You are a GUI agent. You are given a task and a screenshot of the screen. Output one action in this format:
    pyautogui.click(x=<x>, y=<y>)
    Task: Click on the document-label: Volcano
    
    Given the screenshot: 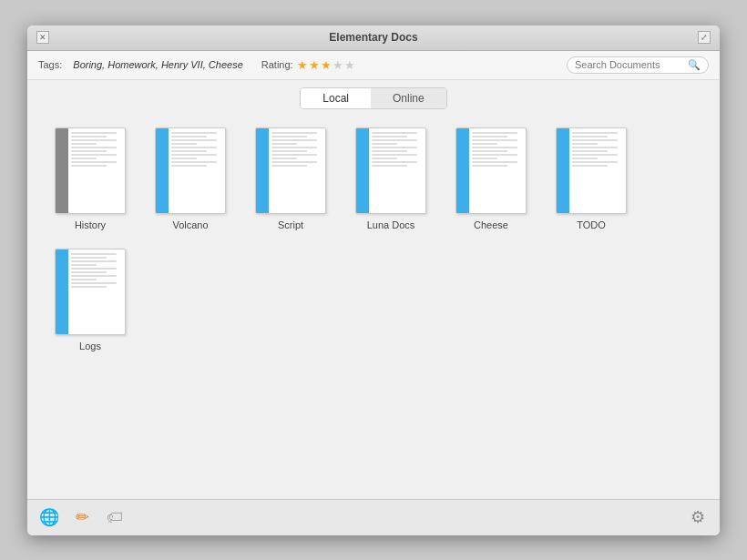 What is the action you would take?
    pyautogui.click(x=189, y=225)
    